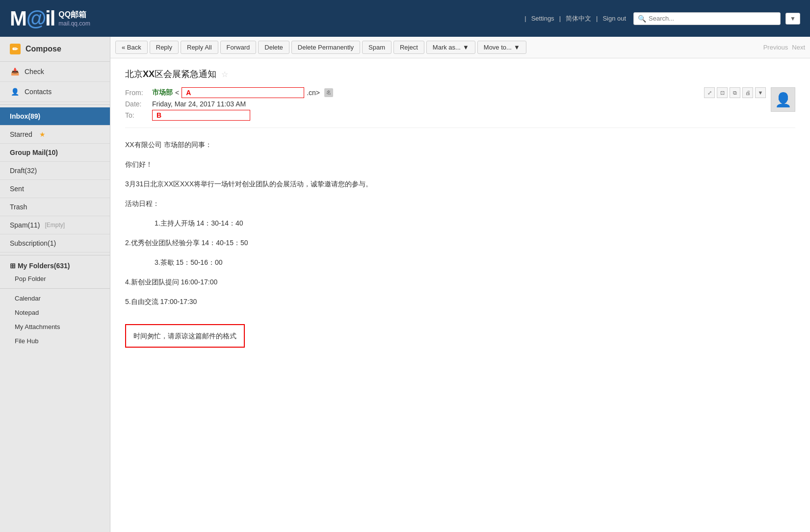 Image resolution: width=810 pixels, height=532 pixels. Describe the element at coordinates (517, 47) in the screenshot. I see `move-to-dropdown-icon: ▼` at that location.